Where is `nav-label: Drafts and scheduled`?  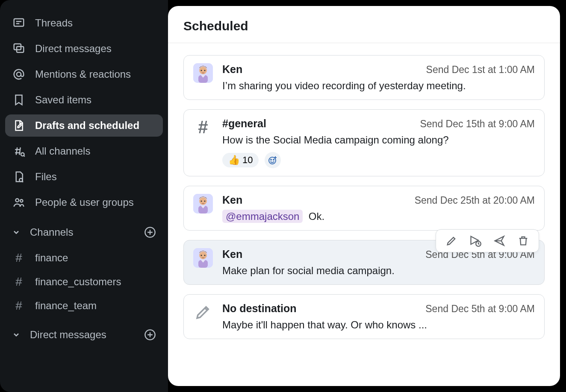 nav-label: Drafts and scheduled is located at coordinates (87, 126).